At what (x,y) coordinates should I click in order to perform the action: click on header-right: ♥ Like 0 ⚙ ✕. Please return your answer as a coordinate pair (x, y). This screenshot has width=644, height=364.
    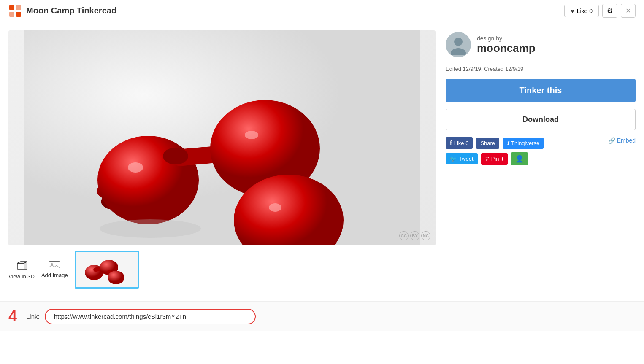
    Looking at the image, I should click on (600, 11).